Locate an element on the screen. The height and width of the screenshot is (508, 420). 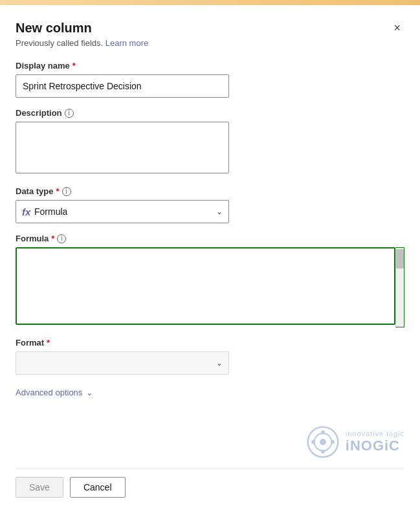
watermark: innovative logic iNOGiC is located at coordinates (210, 444).